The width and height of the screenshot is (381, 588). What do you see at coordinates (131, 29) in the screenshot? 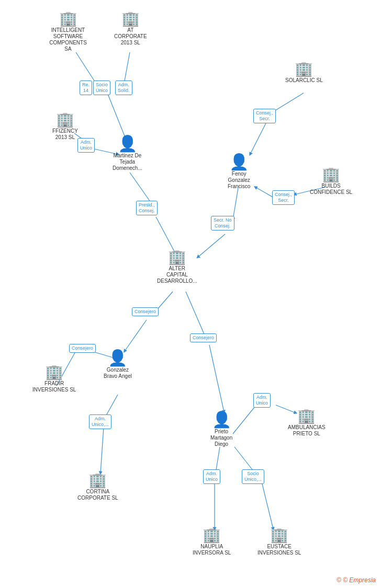
I see `node-at-corporate: 🏢 ATCORPORATE2013 SL` at bounding box center [131, 29].